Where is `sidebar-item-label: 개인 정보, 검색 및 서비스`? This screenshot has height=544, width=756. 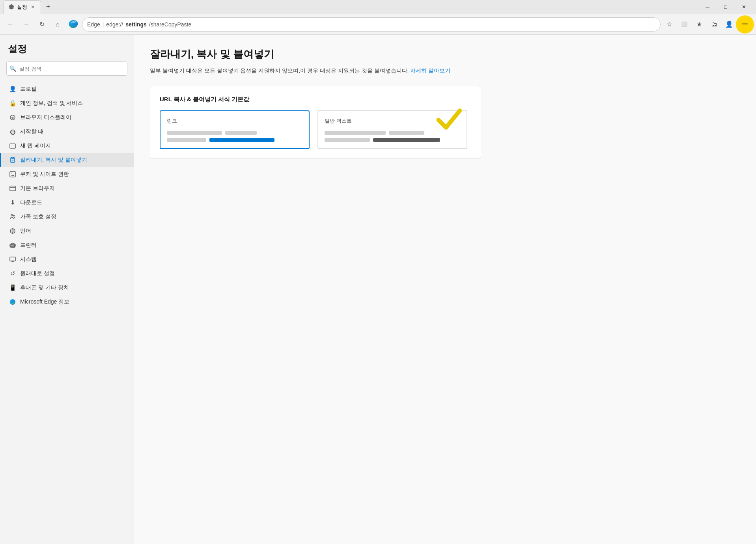
sidebar-item-label: 개인 정보, 검색 및 서비스 is located at coordinates (73, 103).